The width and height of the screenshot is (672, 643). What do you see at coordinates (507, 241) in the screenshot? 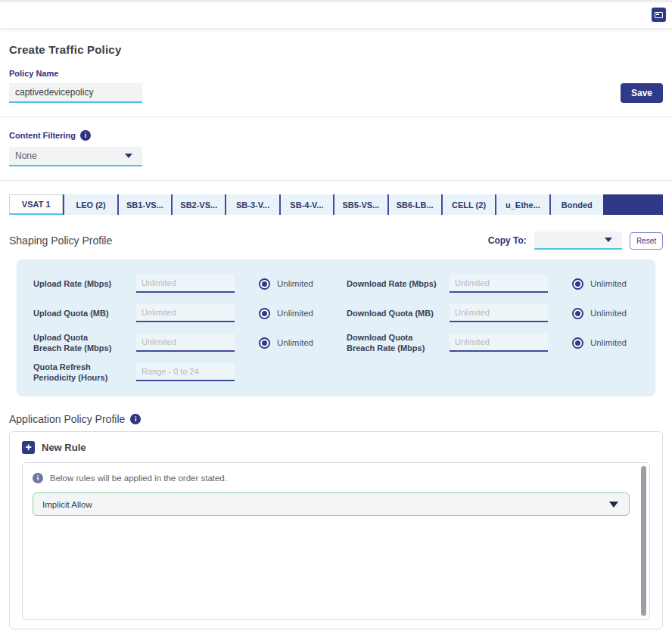
I see `copy-to-label: Copy To:` at bounding box center [507, 241].